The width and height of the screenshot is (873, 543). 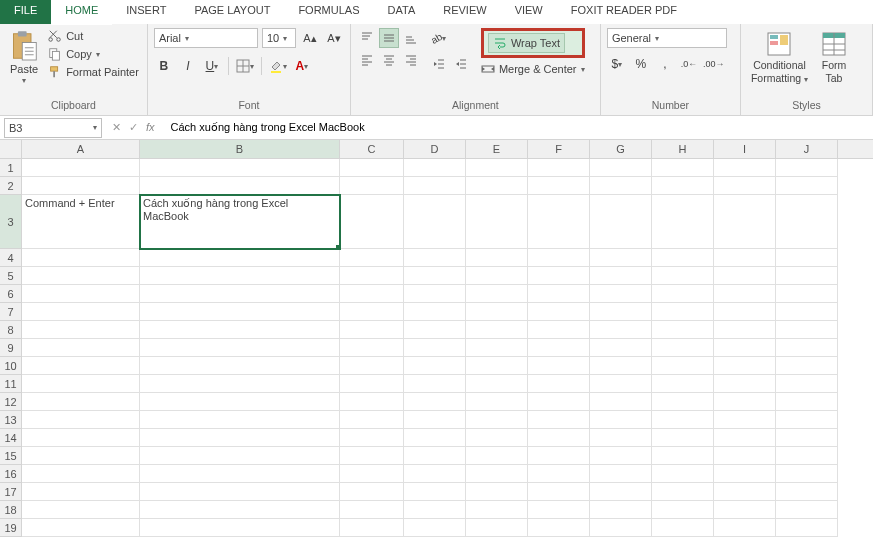 I want to click on cell-A17, so click(x=81, y=492).